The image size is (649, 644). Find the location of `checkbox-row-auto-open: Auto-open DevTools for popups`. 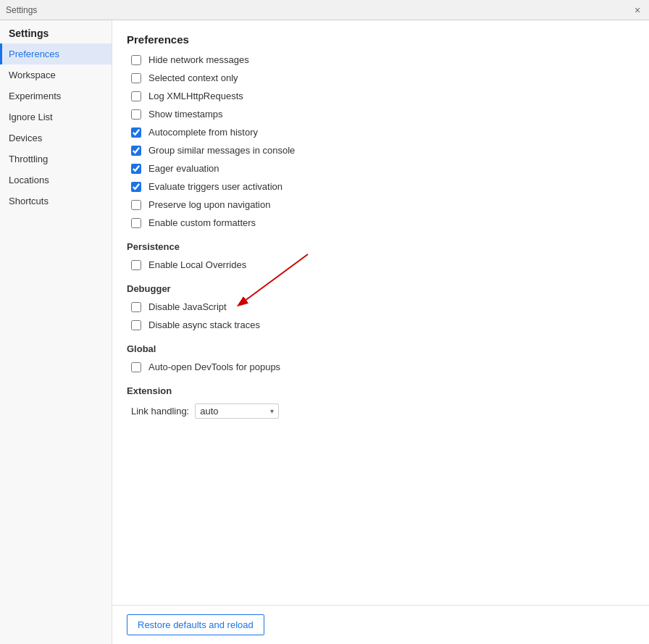

checkbox-row-auto-open: Auto-open DevTools for popups is located at coordinates (380, 367).